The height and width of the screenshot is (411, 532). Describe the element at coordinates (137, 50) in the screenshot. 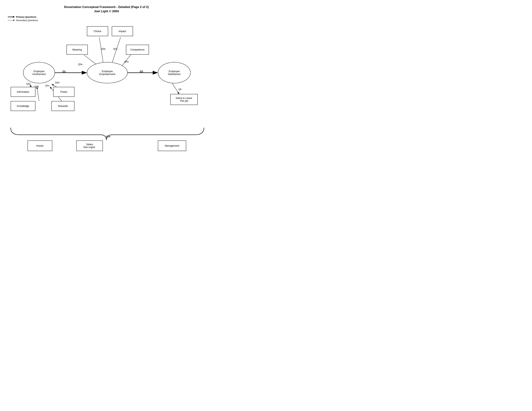

I see `competence-box: Competence` at that location.